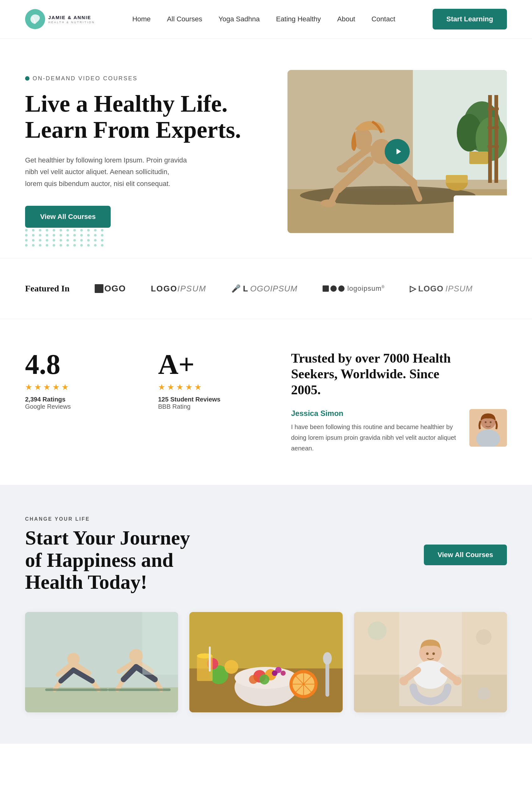  Describe the element at coordinates (102, 662) in the screenshot. I see `yoga-card-image` at that location.